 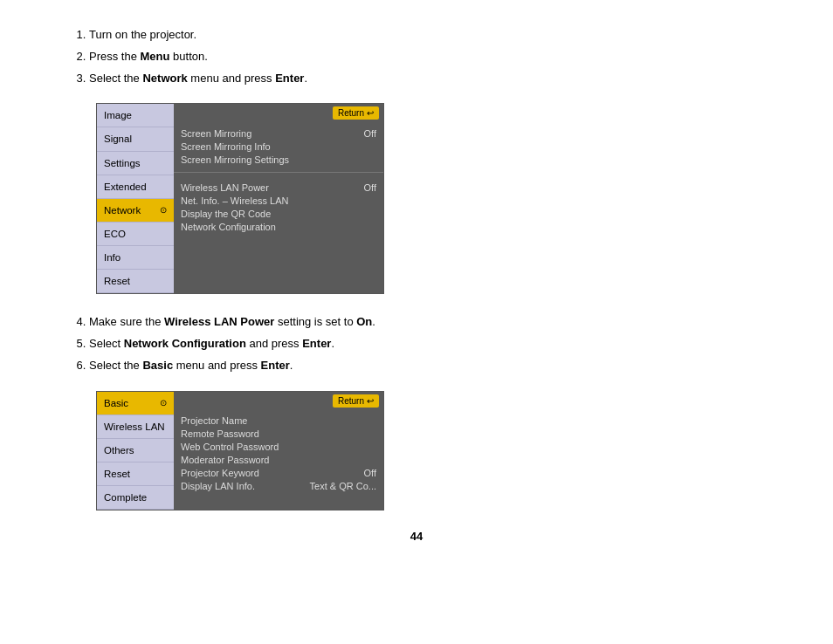 What do you see at coordinates (135, 281) in the screenshot?
I see `sidebar-item-reset: Reset` at bounding box center [135, 281].